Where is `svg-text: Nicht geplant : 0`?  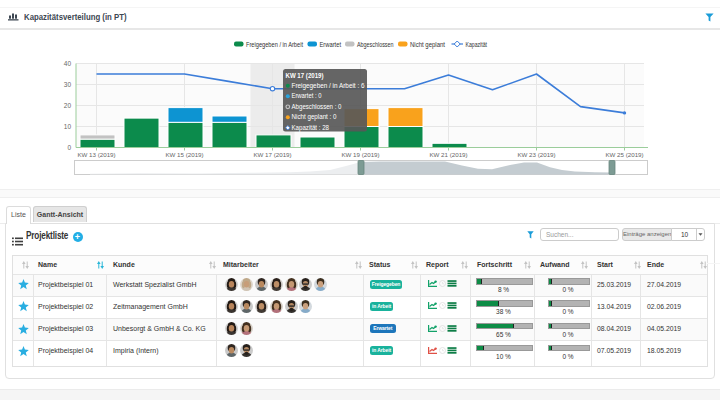
svg-text: Nicht geplant : 0 is located at coordinates (314, 117).